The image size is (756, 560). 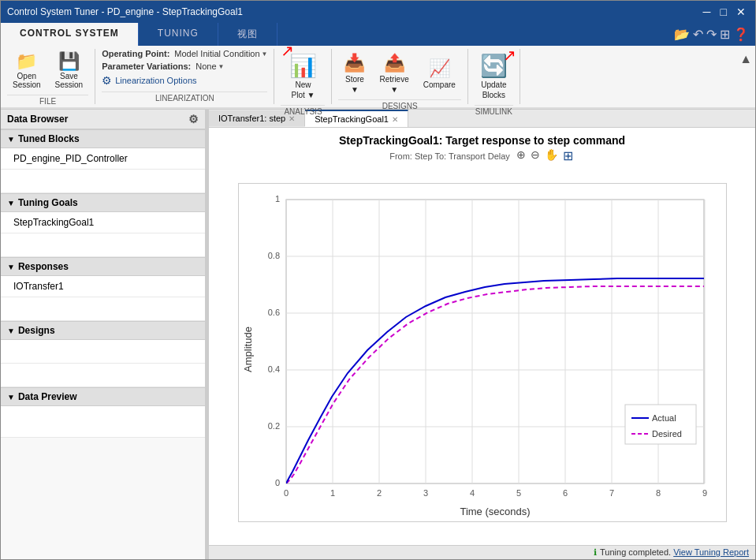 I want to click on svg-text: 0.2, so click(x=273, y=426).